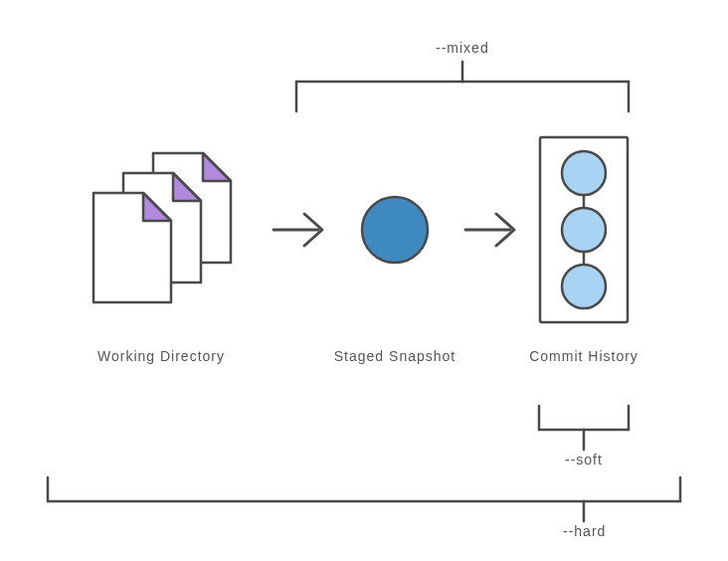 The height and width of the screenshot is (561, 728). I want to click on commit-history-label: Commit History, so click(584, 356).